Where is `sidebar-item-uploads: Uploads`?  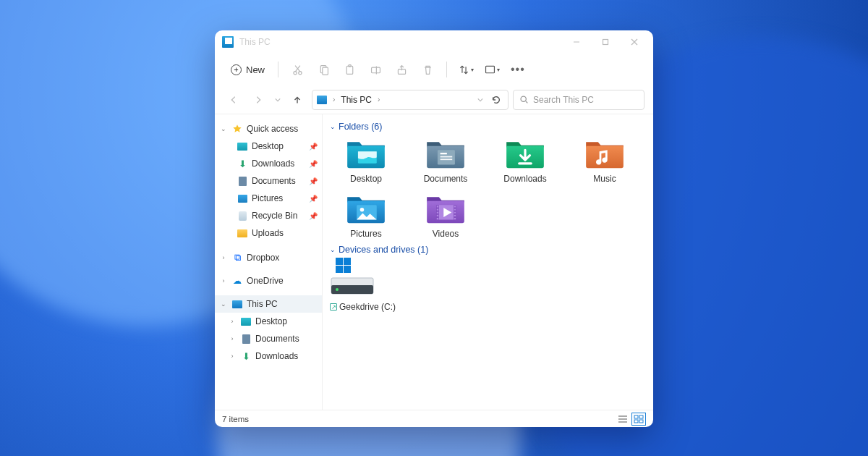 sidebar-item-uploads: Uploads is located at coordinates (268, 233).